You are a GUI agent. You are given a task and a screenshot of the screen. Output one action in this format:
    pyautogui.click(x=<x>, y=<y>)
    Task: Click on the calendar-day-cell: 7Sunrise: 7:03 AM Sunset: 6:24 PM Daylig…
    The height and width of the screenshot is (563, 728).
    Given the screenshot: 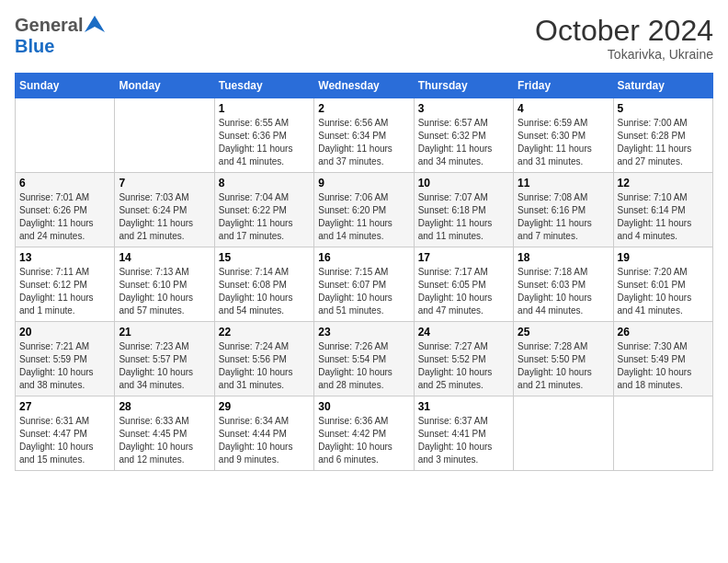 What is the action you would take?
    pyautogui.click(x=165, y=210)
    